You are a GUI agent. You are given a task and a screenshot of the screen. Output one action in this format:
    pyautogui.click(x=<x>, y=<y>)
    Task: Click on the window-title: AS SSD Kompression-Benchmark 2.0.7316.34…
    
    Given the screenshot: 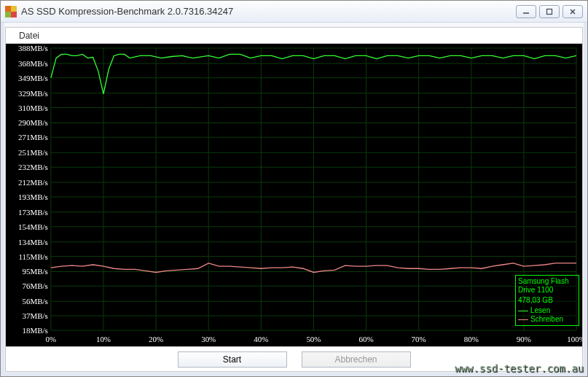 What is the action you would take?
    pyautogui.click(x=268, y=12)
    